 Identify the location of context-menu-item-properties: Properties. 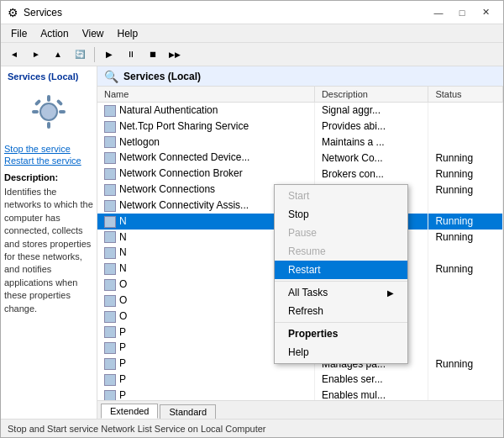
(341, 334).